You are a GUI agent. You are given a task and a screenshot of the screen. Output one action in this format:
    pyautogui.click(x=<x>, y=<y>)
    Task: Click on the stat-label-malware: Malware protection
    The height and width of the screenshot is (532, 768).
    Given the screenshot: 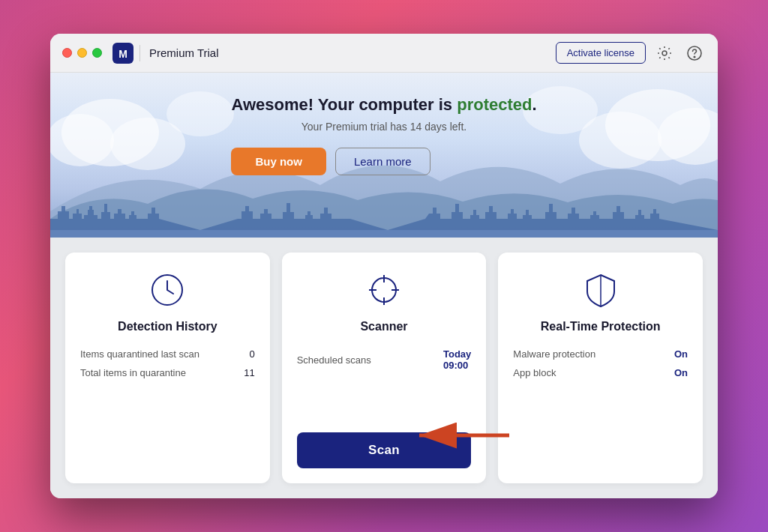 What is the action you would take?
    pyautogui.click(x=554, y=354)
    